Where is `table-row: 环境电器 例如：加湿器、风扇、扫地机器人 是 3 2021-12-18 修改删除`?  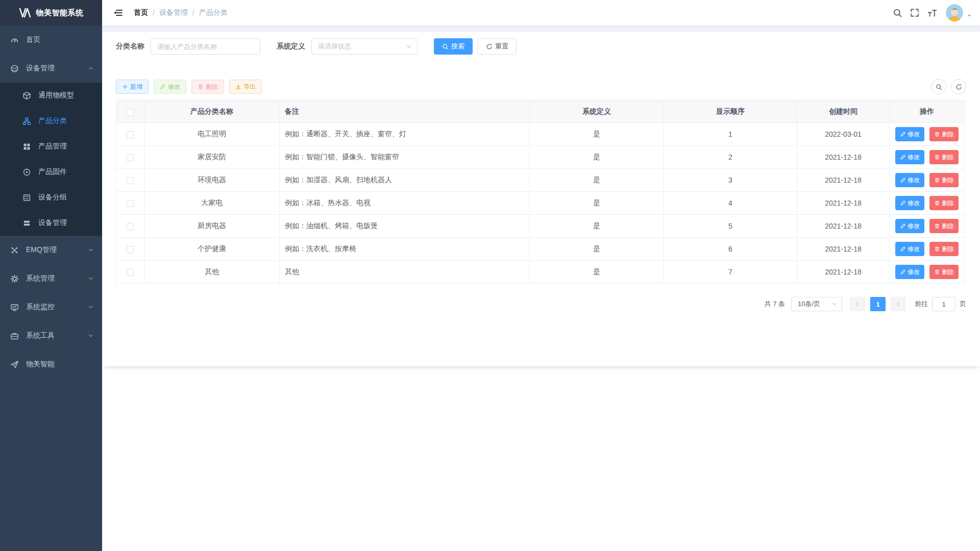 table-row: 环境电器 例如：加湿器、风扇、扫地机器人 是 3 2021-12-18 修改删除 is located at coordinates (541, 181).